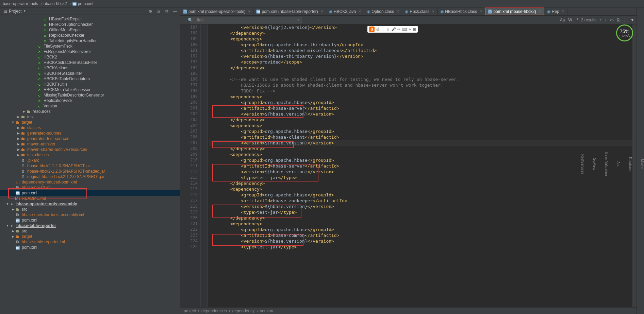  I want to click on tree-item: 🗎hbase-operator-tools-assembly.iml, so click(90, 215).